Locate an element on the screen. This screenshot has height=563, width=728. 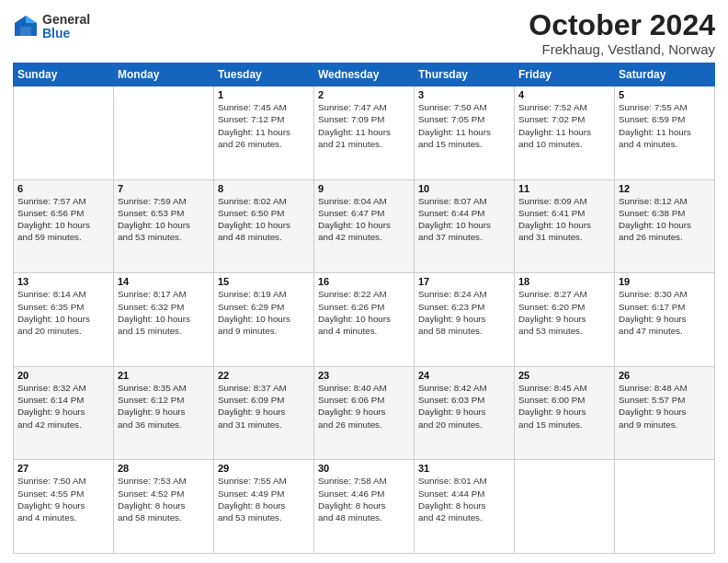
day-info: Sunrise: 7:45 AM Sunset: 7:12 PM Dayligh… is located at coordinates (264, 125).